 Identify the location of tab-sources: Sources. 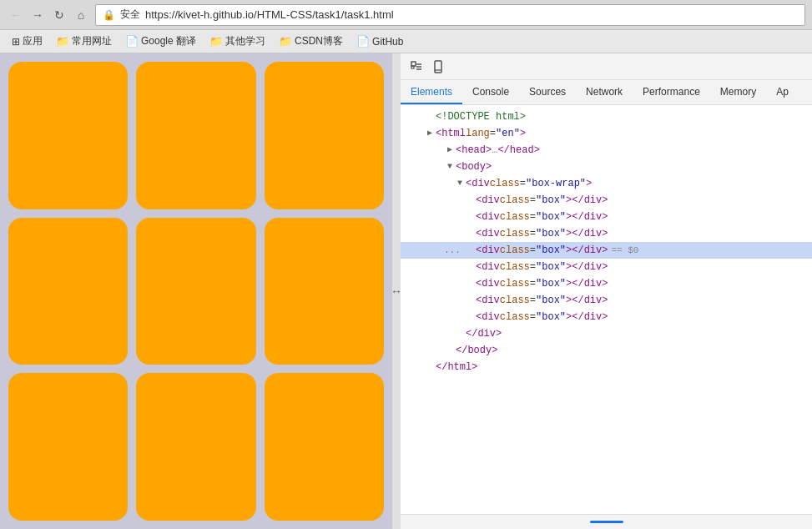
(547, 92).